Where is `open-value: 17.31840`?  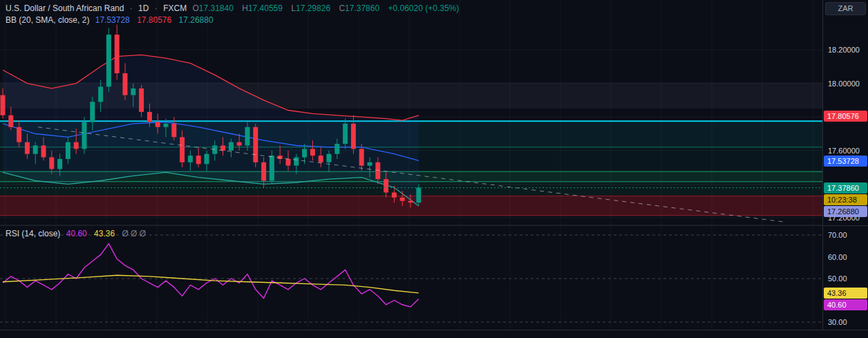 open-value: 17.31840 is located at coordinates (216, 8).